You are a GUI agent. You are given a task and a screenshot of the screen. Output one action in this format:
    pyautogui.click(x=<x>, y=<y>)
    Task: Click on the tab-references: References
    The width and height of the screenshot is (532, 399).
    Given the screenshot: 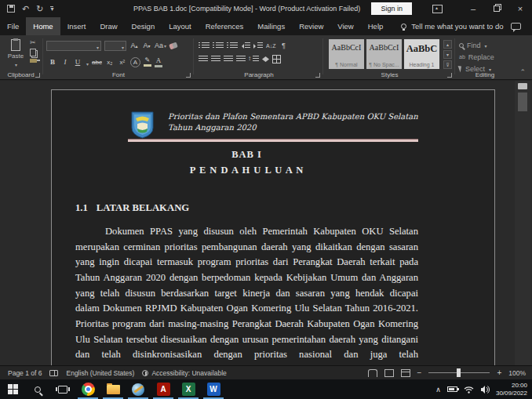 What is the action you would take?
    pyautogui.click(x=224, y=27)
    